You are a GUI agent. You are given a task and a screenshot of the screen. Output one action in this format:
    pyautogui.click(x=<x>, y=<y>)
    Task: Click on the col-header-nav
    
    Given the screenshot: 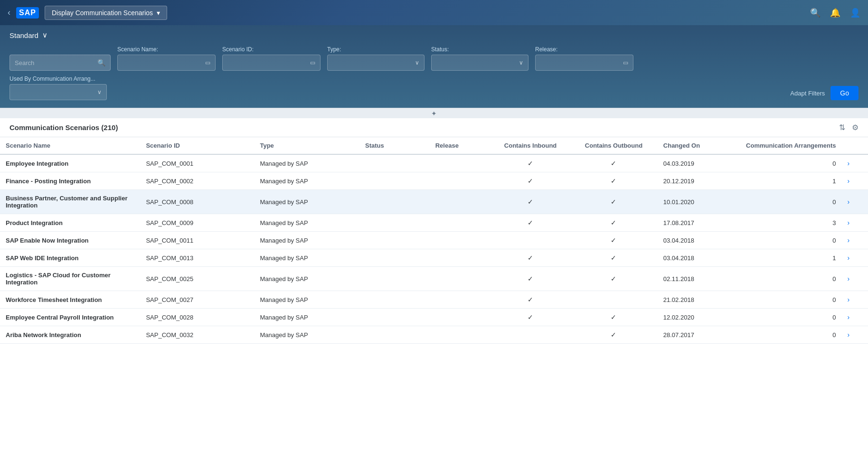 What is the action you would take?
    pyautogui.click(x=855, y=146)
    